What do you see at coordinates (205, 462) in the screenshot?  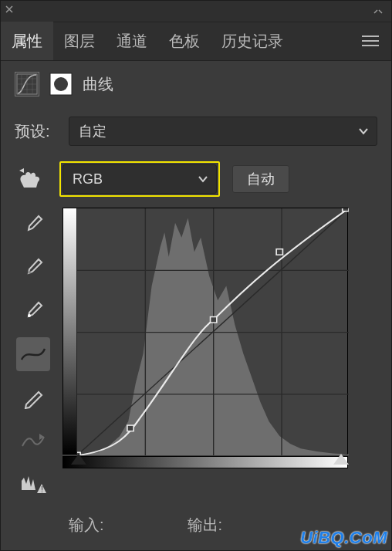 I see `input-gradient` at bounding box center [205, 462].